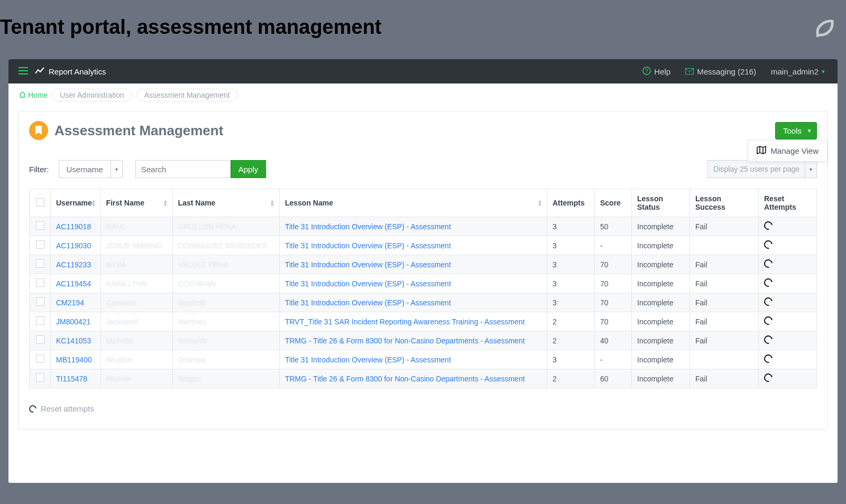 This screenshot has width=846, height=504. Describe the element at coordinates (727, 72) in the screenshot. I see `messaging-label: Messaging (216)` at that location.